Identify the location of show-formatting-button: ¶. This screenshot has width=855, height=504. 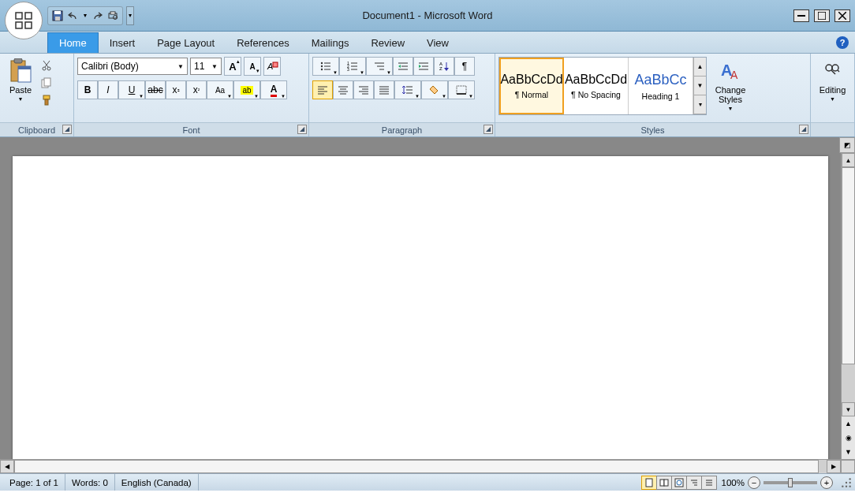
(465, 66).